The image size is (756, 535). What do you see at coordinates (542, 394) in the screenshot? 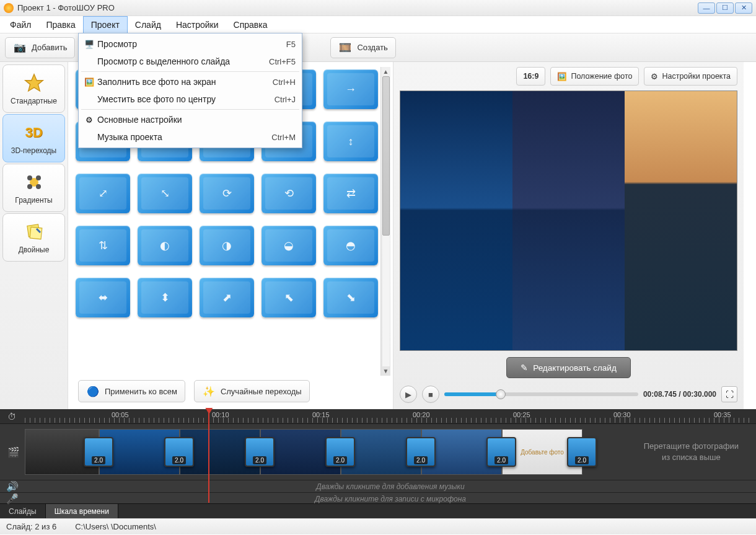
I see `seek-bar` at bounding box center [542, 394].